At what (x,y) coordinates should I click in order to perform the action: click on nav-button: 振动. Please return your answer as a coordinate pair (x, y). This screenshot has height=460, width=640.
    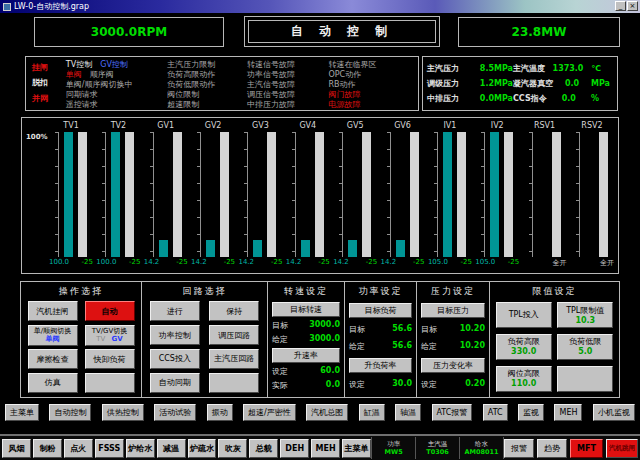
    Looking at the image, I should click on (220, 412).